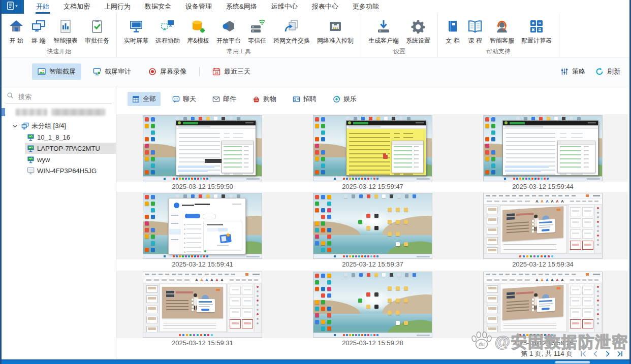  Describe the element at coordinates (229, 31) in the screenshot. I see `ribbon-item-open-platform: 开放平台` at that location.